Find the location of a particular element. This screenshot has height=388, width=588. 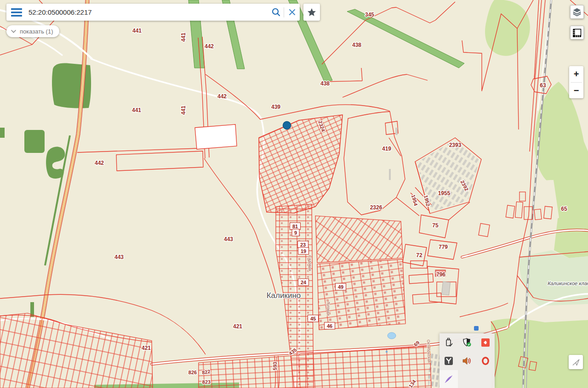

measure-extent-icon is located at coordinates (577, 33).